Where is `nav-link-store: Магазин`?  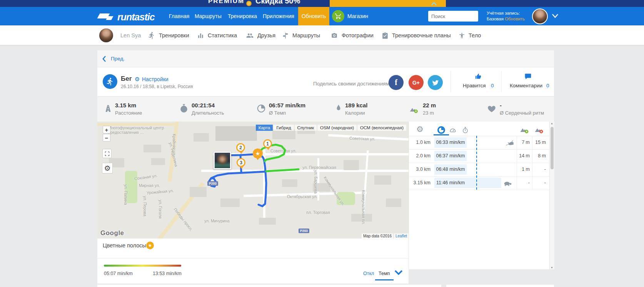
nav-link-store: Магазин is located at coordinates (358, 16).